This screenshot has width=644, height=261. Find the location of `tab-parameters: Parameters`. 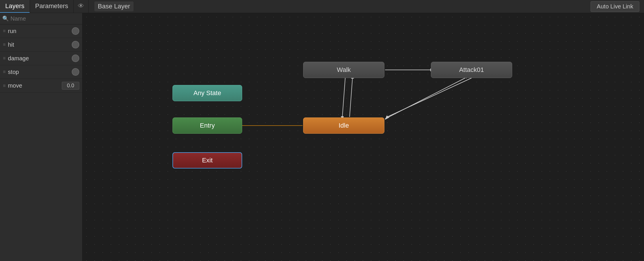

tab-parameters: Parameters is located at coordinates (52, 6).